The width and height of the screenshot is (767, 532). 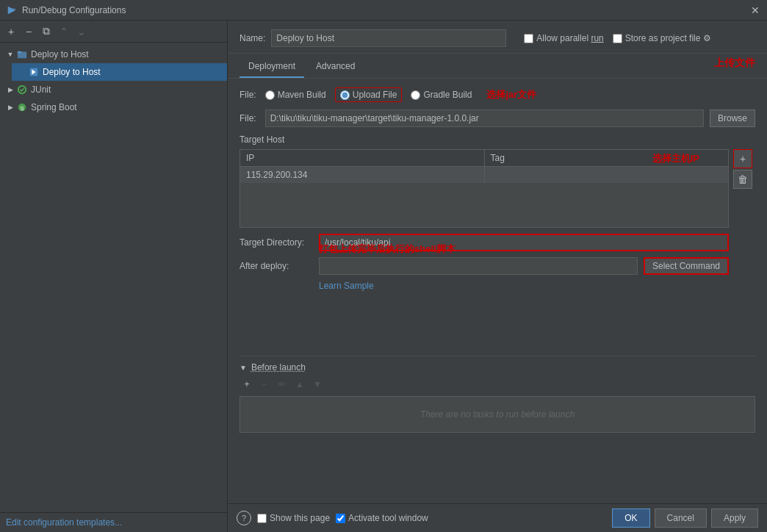 What do you see at coordinates (369, 95) in the screenshot?
I see `file-type-radio-group: Maven Build Upload File Gradle Build` at bounding box center [369, 95].